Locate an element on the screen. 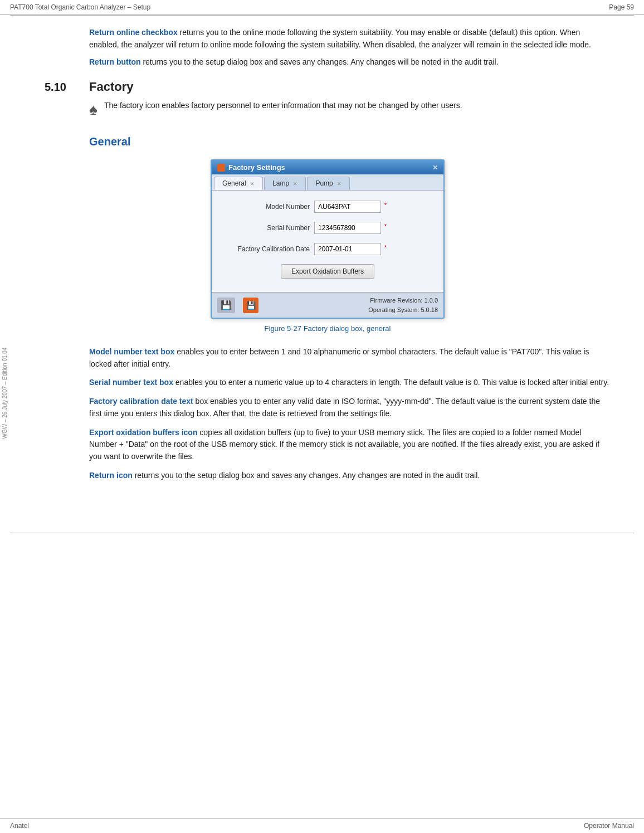 This screenshot has height=833, width=644. serial-number-wrapper: * is located at coordinates (348, 228).